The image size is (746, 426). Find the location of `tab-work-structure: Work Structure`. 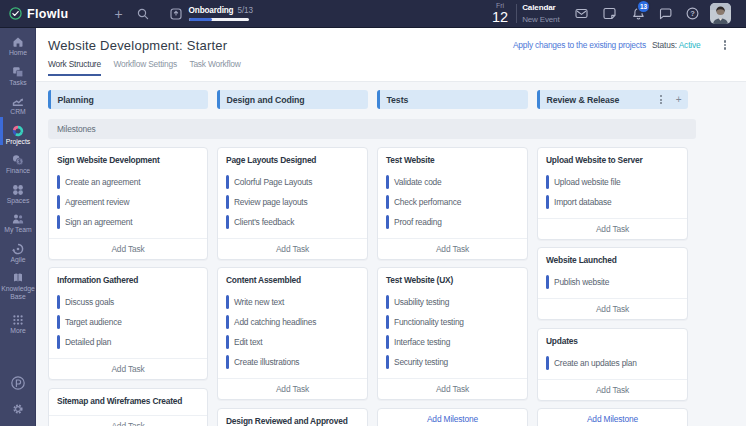

tab-work-structure: Work Structure is located at coordinates (74, 68).